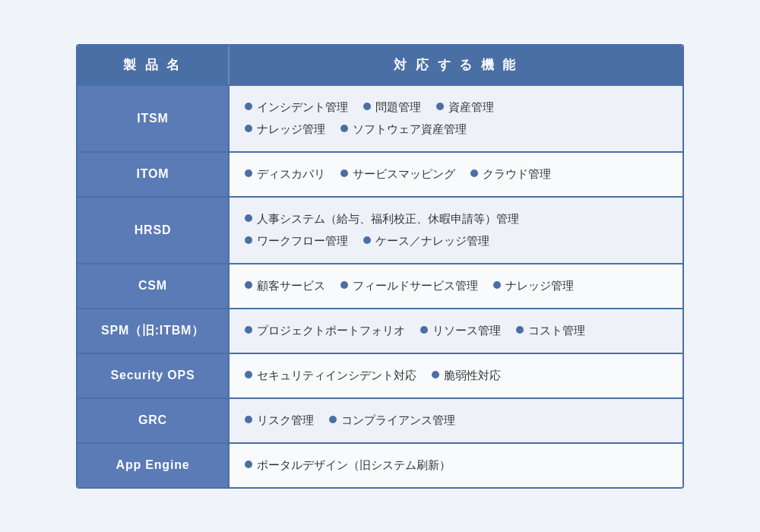  What do you see at coordinates (154, 175) in the screenshot?
I see `row-header-itom: ITOM` at bounding box center [154, 175].